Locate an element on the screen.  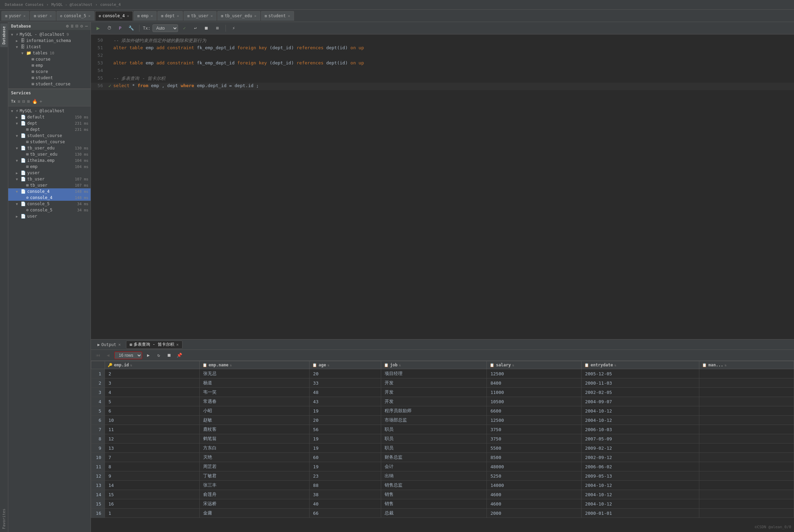
flame-icon: 🔥 is located at coordinates (35, 101).